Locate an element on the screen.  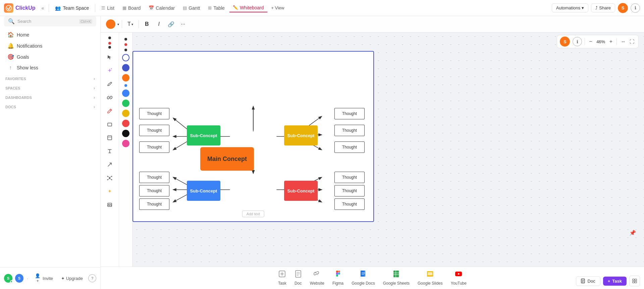
bottom-tool-gslides: Google Slides is located at coordinates (430, 278).